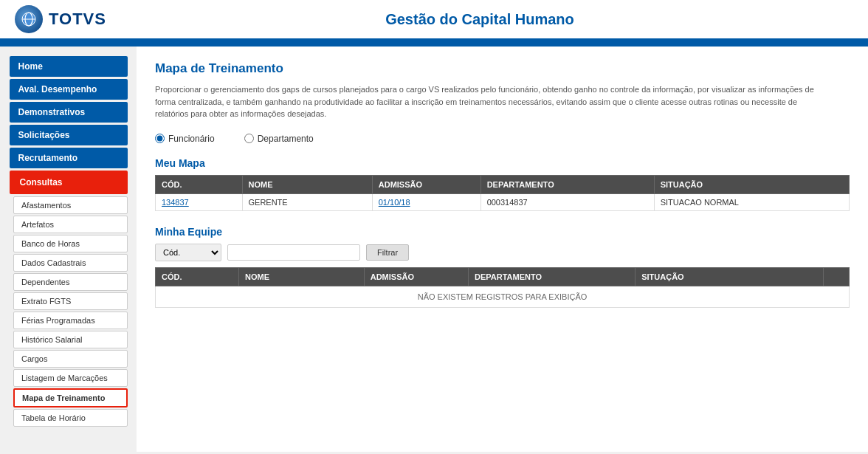  What do you see at coordinates (286, 139) in the screenshot?
I see `radio-departamento-label: Departamento` at bounding box center [286, 139].